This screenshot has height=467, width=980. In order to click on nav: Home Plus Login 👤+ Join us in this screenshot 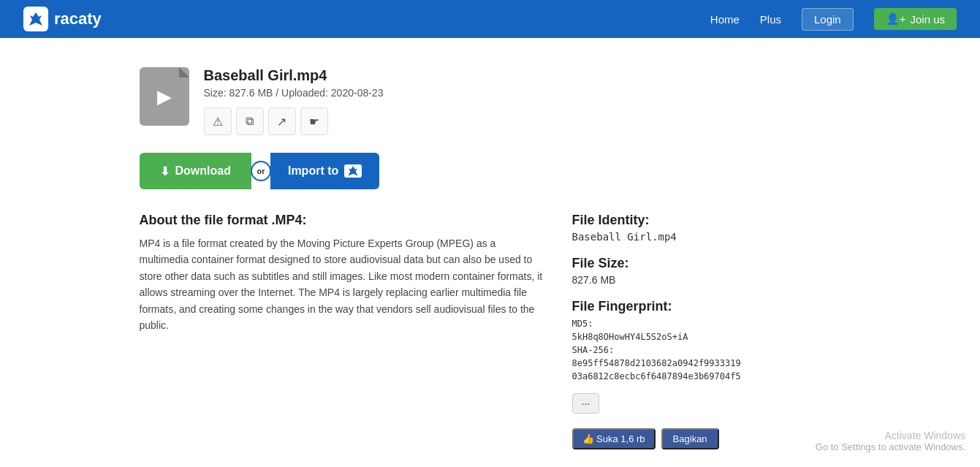, I will do `click(833, 19)`.